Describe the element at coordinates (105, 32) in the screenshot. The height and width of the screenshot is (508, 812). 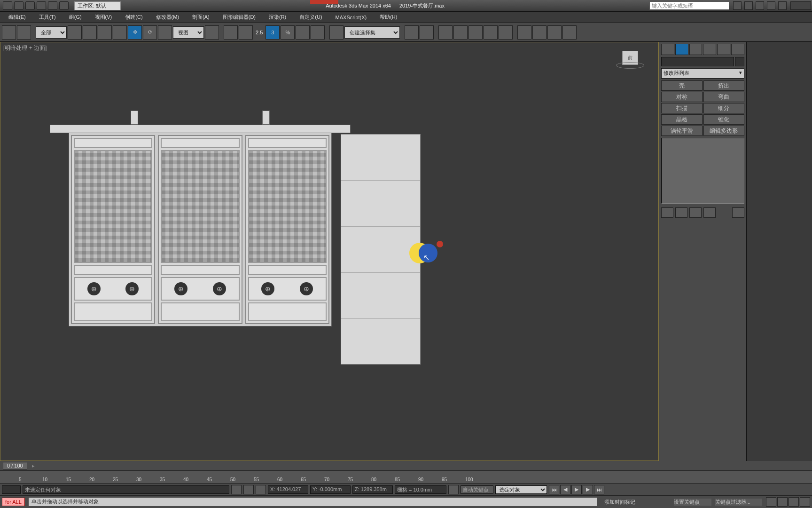
I see `select-region-button` at that location.